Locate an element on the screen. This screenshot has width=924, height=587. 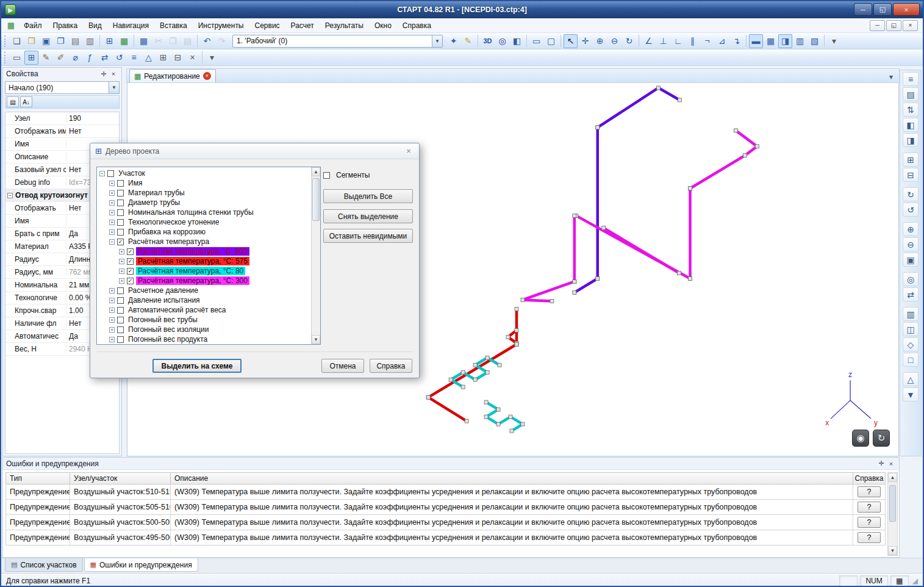
pipe-offset-button: ¬ is located at coordinates (707, 41).